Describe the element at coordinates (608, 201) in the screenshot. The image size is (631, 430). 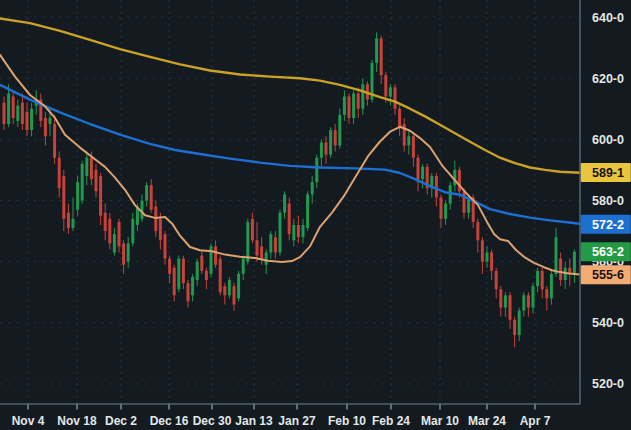
I see `price-axis-label: 580-0` at that location.